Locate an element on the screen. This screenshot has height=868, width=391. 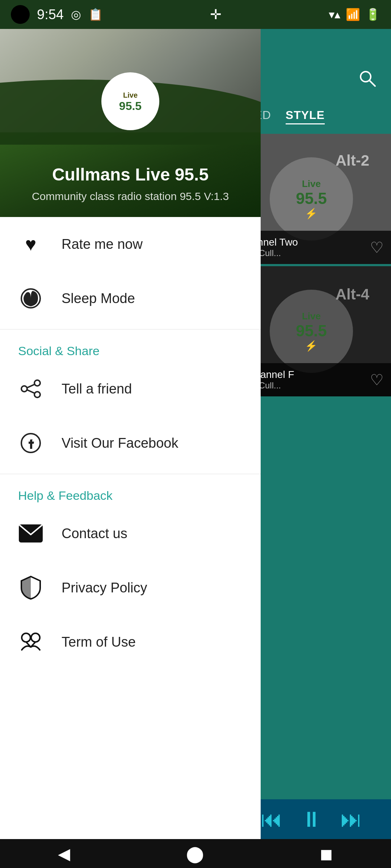
status-icon-notif: 📋 is located at coordinates (96, 14).